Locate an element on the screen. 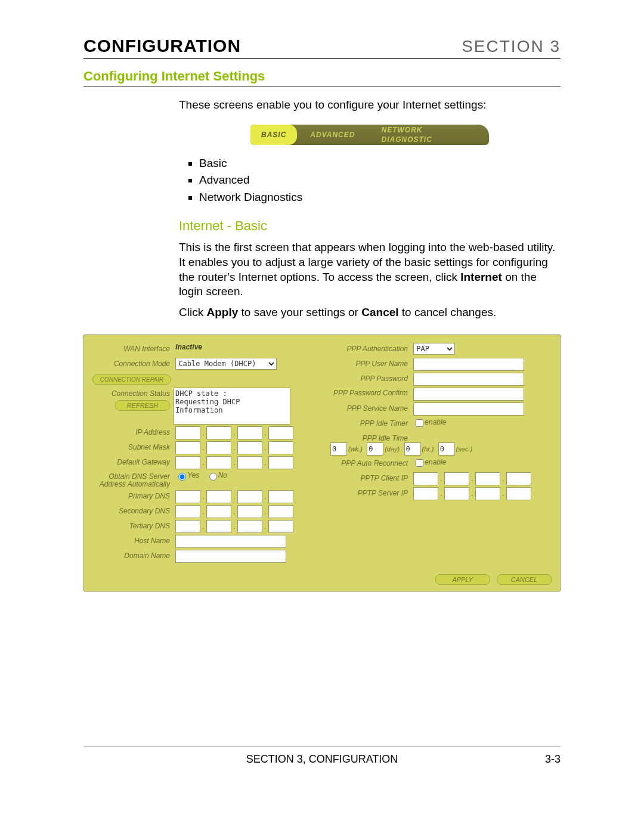  section-heading: Configuring Internet Settings is located at coordinates (322, 78).